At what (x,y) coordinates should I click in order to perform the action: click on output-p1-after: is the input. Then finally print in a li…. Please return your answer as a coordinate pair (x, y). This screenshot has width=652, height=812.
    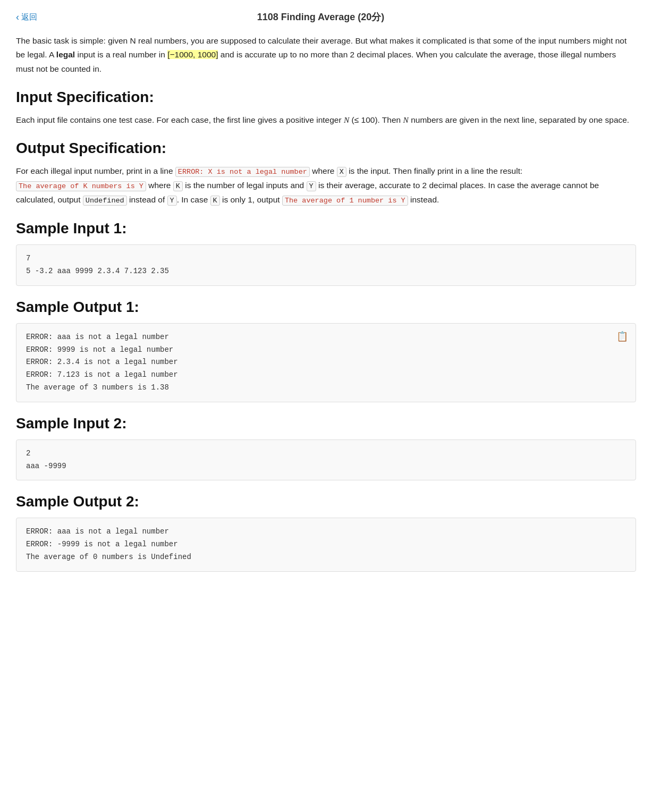
    Looking at the image, I should click on (435, 171).